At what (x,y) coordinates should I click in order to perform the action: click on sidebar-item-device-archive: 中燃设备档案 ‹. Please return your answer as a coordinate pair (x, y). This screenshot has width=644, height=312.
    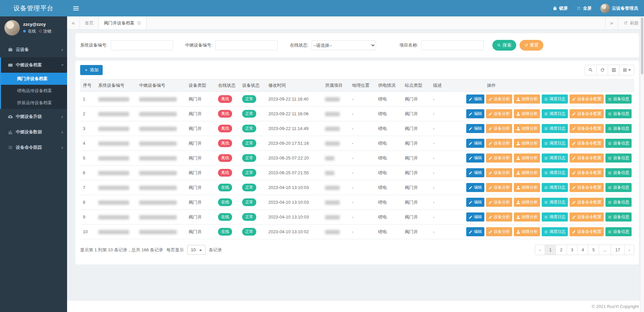
    Looking at the image, I should click on (34, 65).